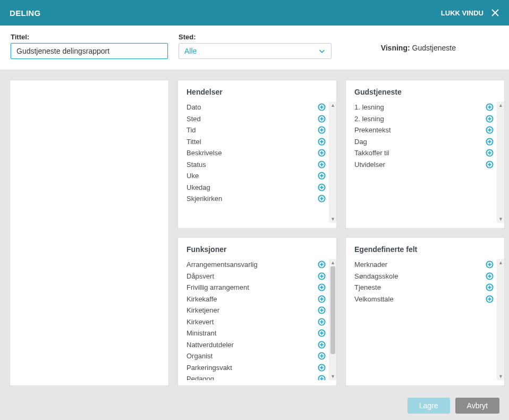  Describe the element at coordinates (258, 107) in the screenshot. I see `list-item: Dato` at that location.